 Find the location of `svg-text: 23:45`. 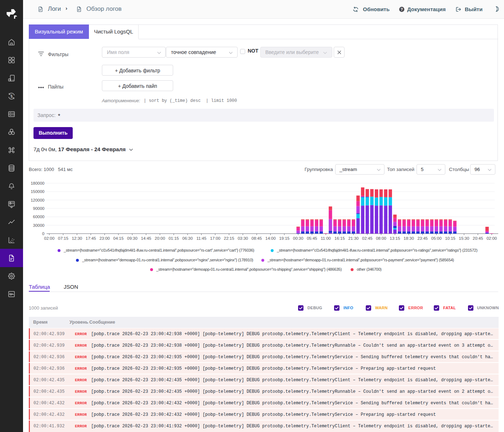

svg-text: 23:45 is located at coordinates (423, 238).